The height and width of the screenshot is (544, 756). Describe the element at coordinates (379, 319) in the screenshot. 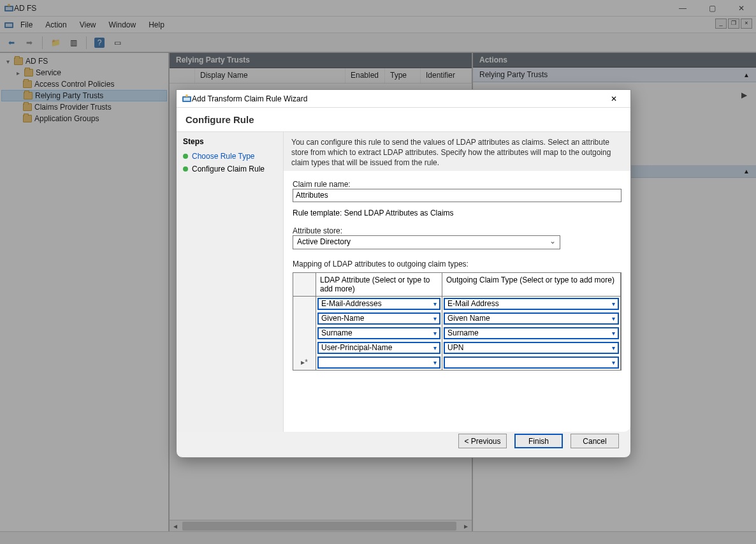

I see `ldap-attr-combo: Given-Name▾` at that location.